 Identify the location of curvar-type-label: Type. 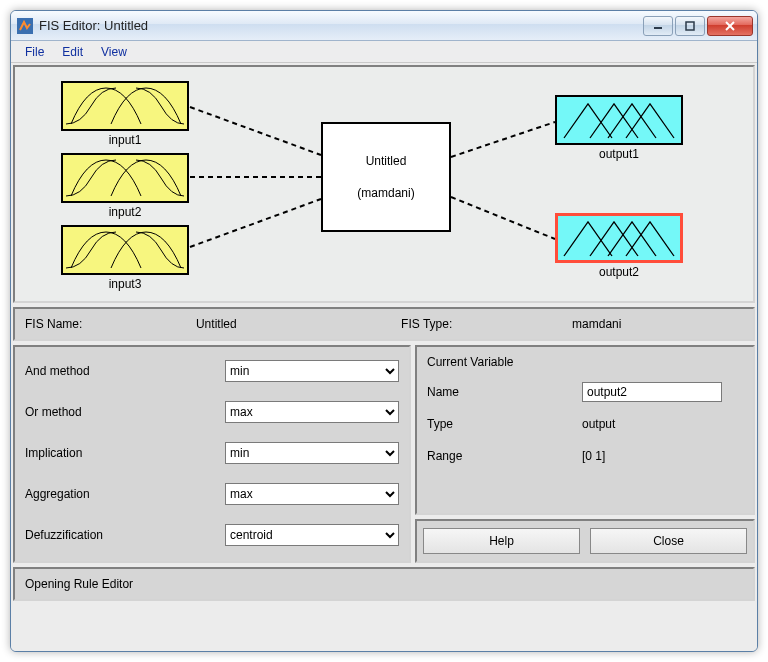
(504, 424).